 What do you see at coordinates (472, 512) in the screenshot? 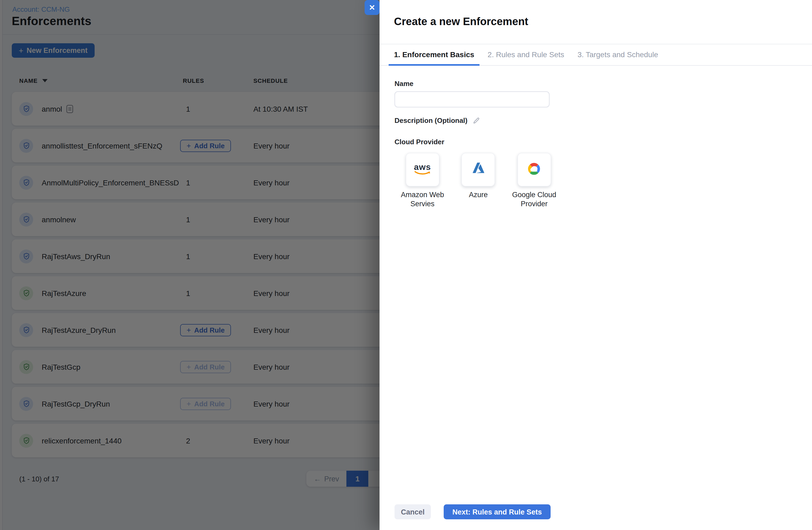
I see `drawer-footer: Cancel Next: Rules and Rule Sets` at bounding box center [472, 512].